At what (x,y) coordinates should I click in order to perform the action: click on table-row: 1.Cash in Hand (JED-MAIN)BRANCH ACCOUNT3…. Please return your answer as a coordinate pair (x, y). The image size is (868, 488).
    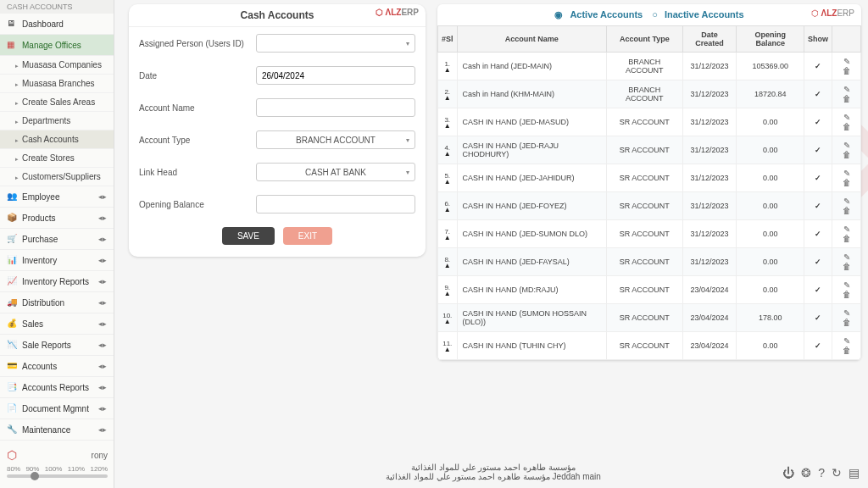
    Looking at the image, I should click on (649, 66).